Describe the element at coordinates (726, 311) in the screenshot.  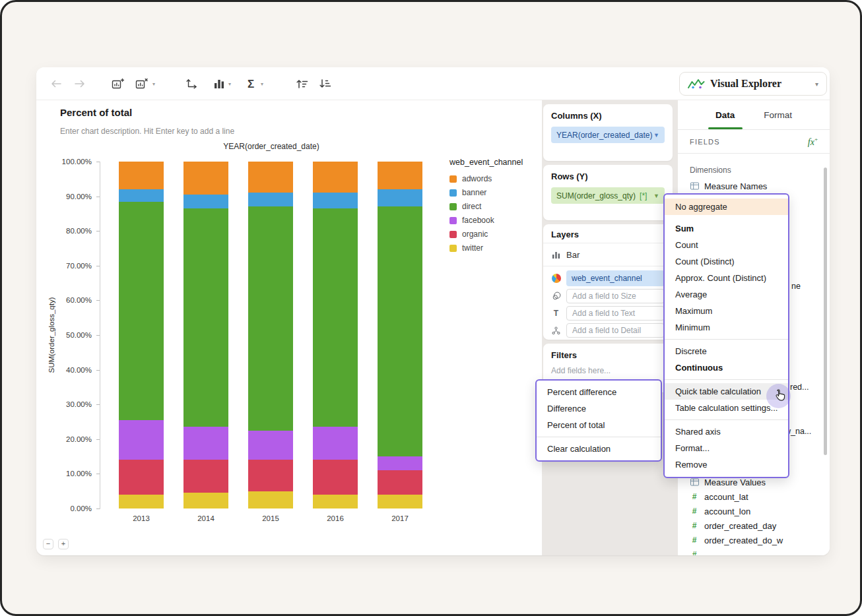
I see `menu-item-maximum: Maximum` at that location.